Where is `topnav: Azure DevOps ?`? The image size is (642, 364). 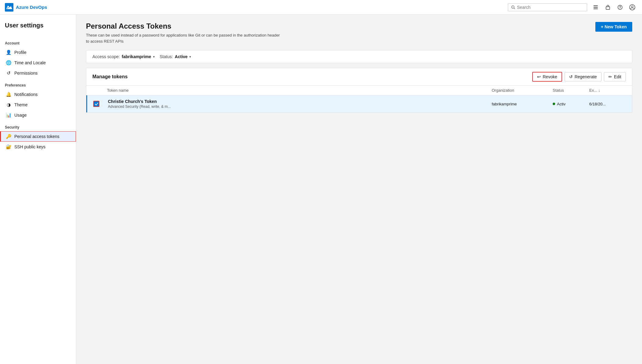
topnav: Azure DevOps ? is located at coordinates (321, 7).